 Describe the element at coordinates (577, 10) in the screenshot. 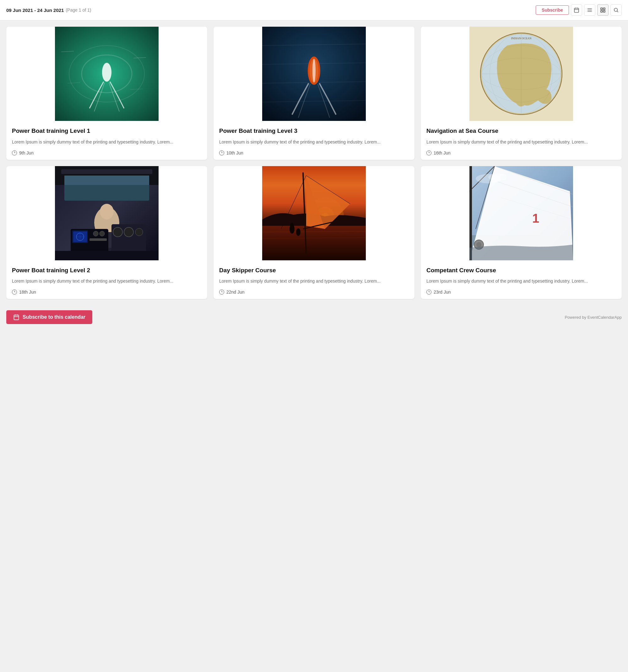

I see `calendar-view-button` at that location.